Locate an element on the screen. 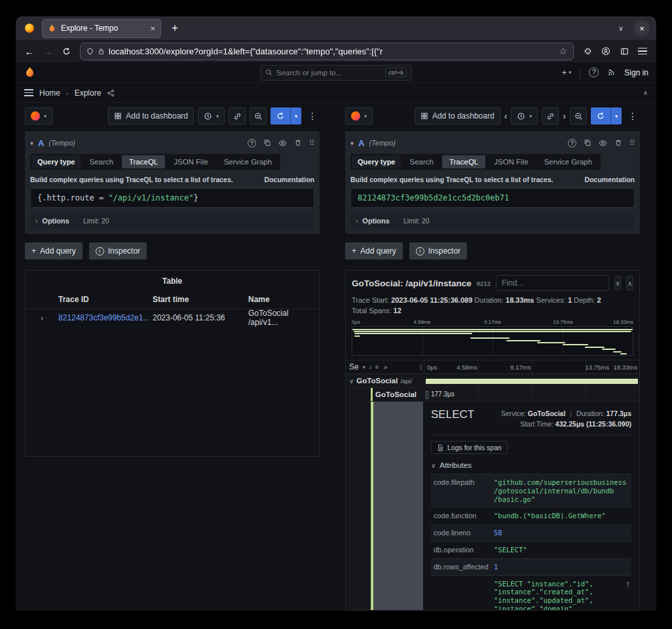  window-close-button: × is located at coordinates (642, 28).